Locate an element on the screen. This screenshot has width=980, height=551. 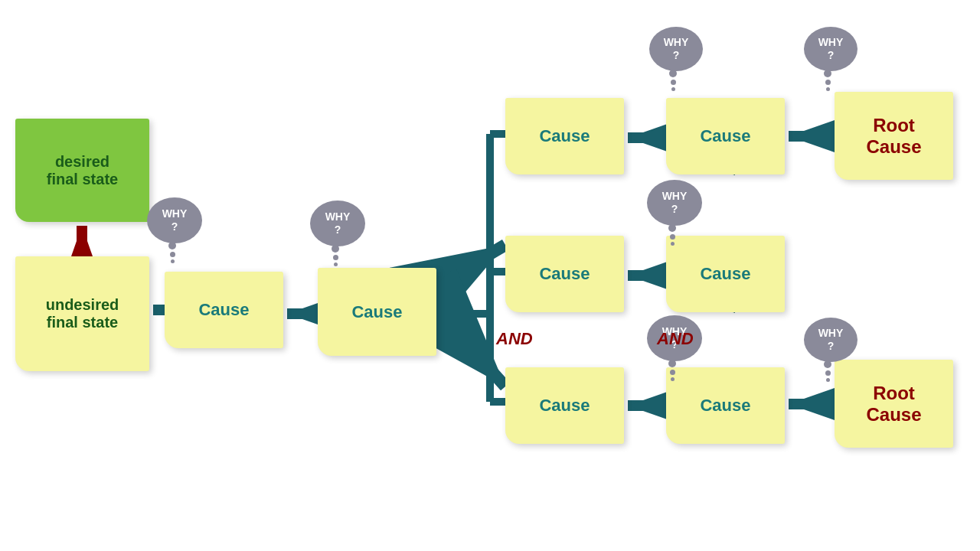
cause-node-bot: Cause is located at coordinates (565, 406).